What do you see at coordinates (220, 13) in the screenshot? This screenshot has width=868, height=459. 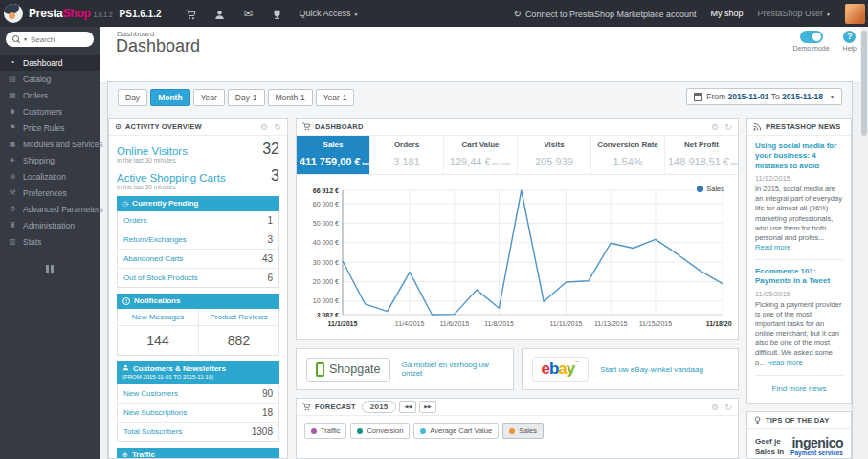 I see `employee-icon` at bounding box center [220, 13].